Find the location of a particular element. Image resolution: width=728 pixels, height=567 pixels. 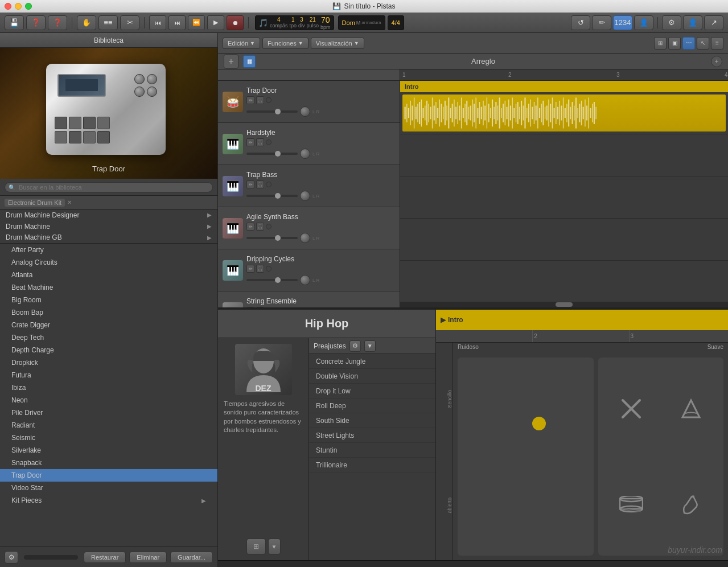

list-item: Kit Pieces▶ is located at coordinates (109, 500).